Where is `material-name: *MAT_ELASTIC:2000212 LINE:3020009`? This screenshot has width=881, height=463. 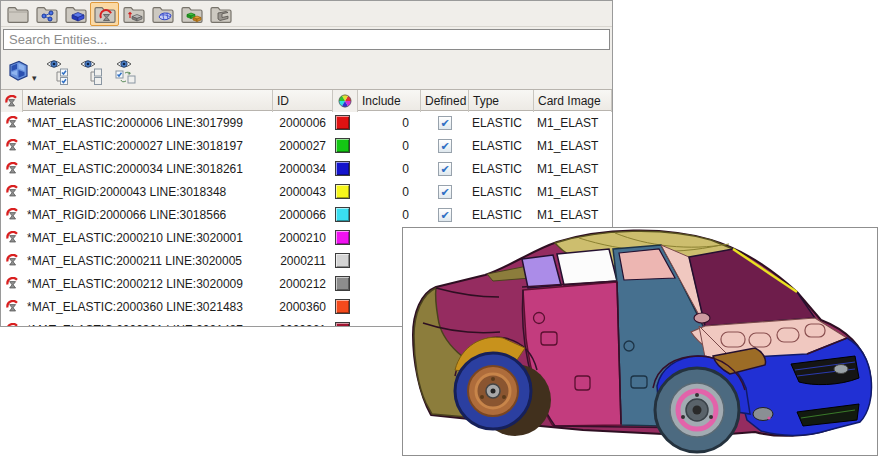 material-name: *MAT_ELASTIC:2000212 LINE:3020009 is located at coordinates (148, 284).